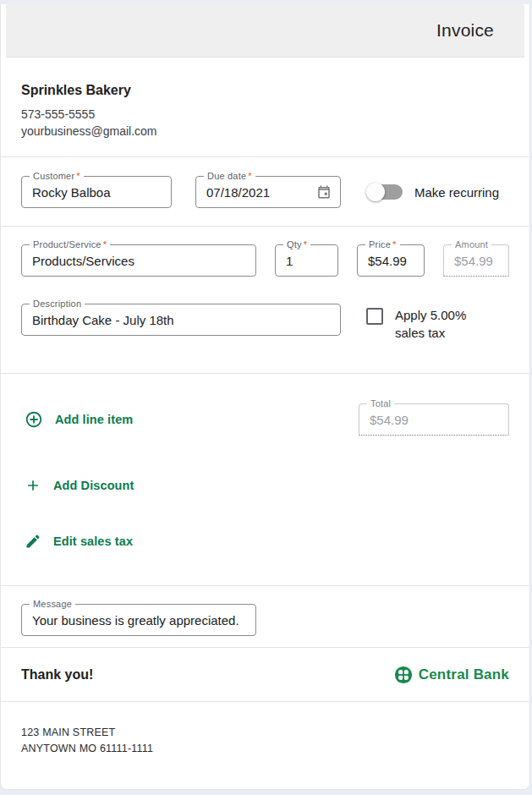 This screenshot has width=532, height=795. What do you see at coordinates (476, 260) in the screenshot?
I see `amount-field-wrapper: Amount` at bounding box center [476, 260].